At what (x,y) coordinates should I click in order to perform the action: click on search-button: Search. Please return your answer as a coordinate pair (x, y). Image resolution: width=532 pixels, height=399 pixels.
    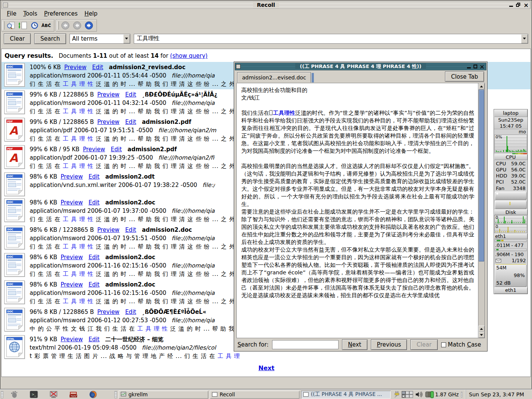
    Looking at the image, I should click on (50, 39).